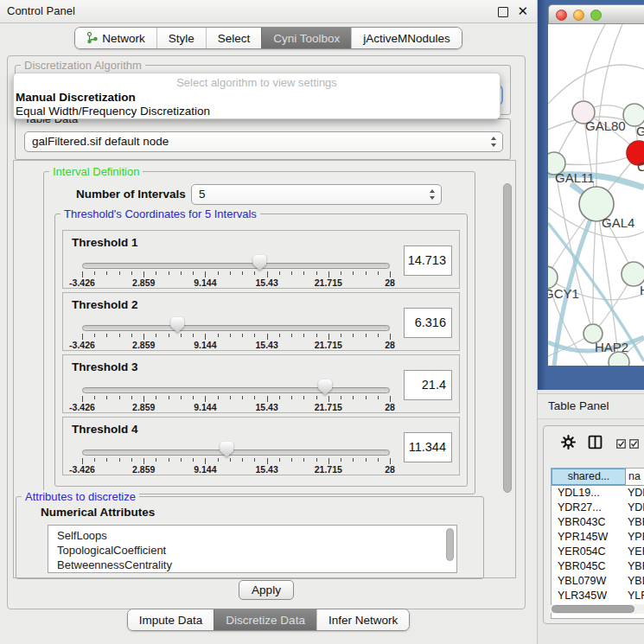  I want to click on numerical-attributes-label: Numerical Attributes, so click(98, 512).